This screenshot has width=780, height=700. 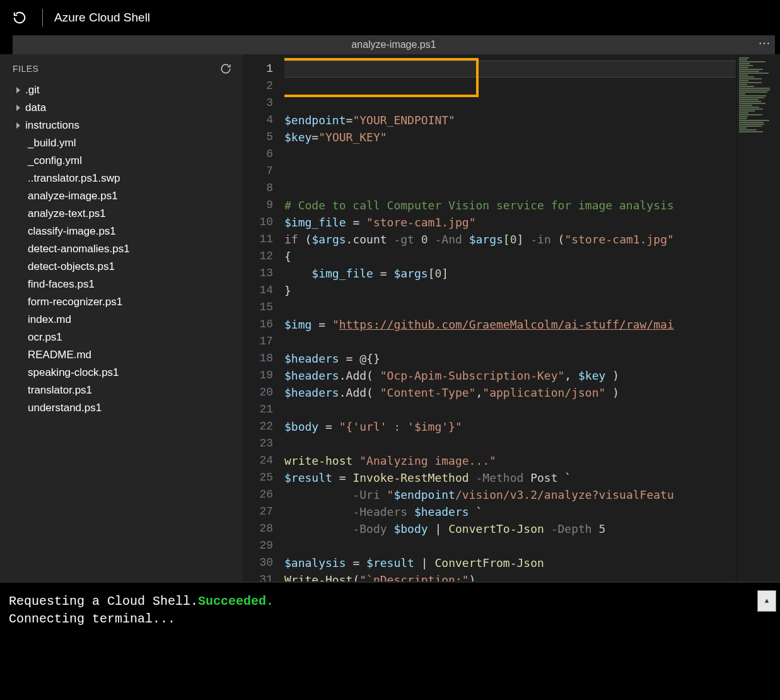 What do you see at coordinates (121, 390) in the screenshot?
I see `file-item: translator.ps1` at bounding box center [121, 390].